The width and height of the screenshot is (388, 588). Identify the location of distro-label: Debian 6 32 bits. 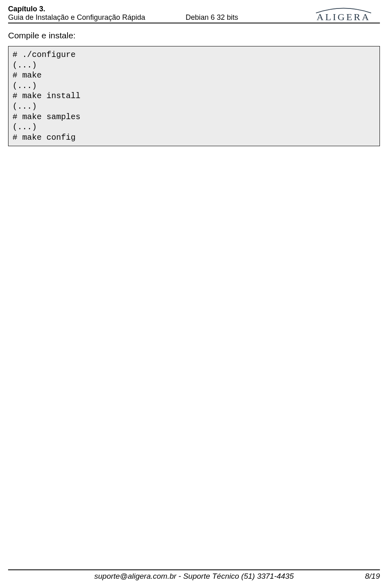
(212, 18).